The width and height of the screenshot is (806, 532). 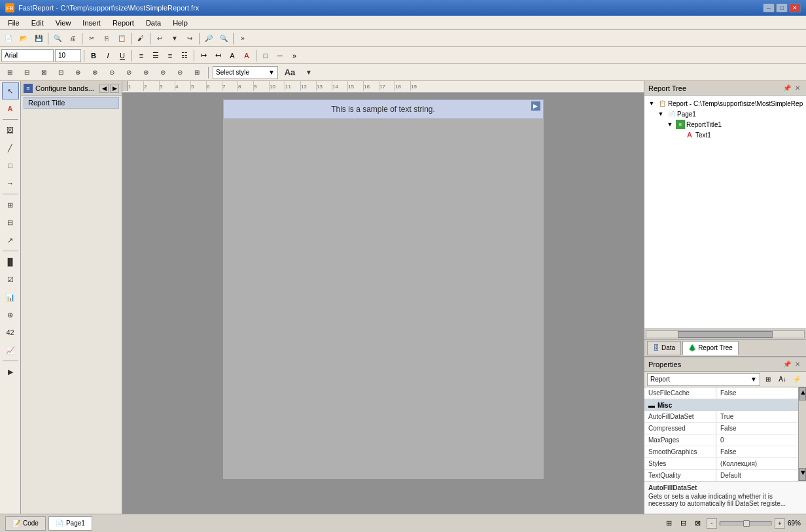 What do you see at coordinates (802, 434) in the screenshot?
I see `props-vertical-scrollbar: ▲ ▼` at bounding box center [802, 434].